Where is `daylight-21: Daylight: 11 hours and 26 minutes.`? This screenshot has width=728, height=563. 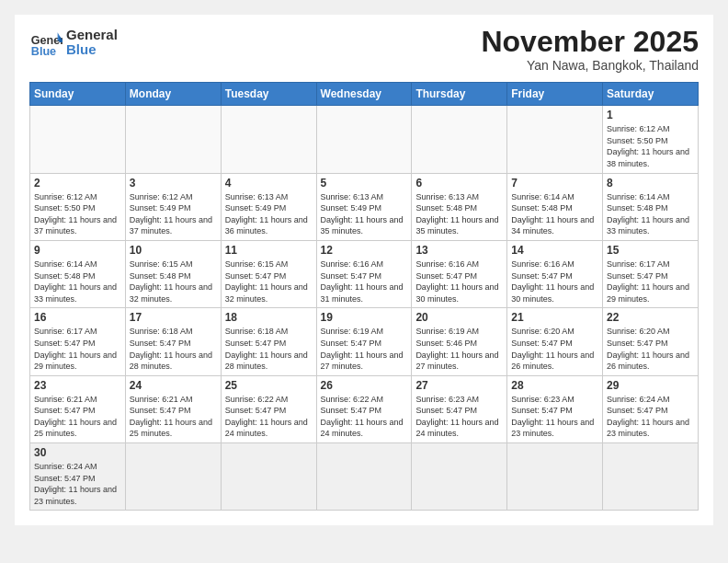 daylight-21: Daylight: 11 hours and 26 minutes. is located at coordinates (552, 361).